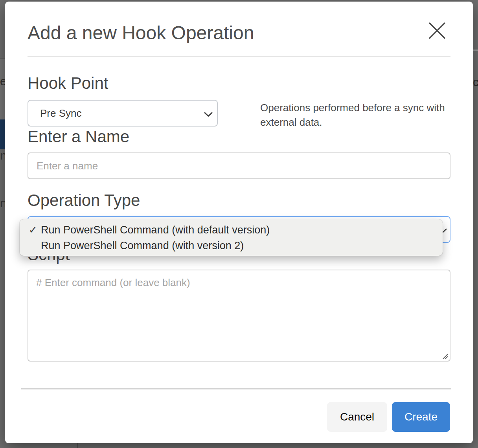 This screenshot has height=448, width=478. Describe the element at coordinates (2, 89) in the screenshot. I see `backdrop-region-left` at that location.